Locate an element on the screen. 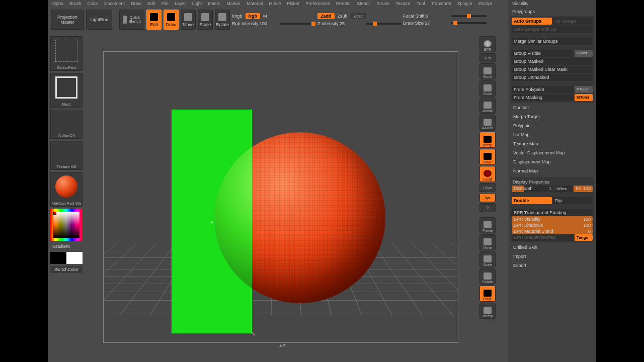 The height and width of the screenshot is (362, 644). dock-scale-button: Scale is located at coordinates (488, 259).